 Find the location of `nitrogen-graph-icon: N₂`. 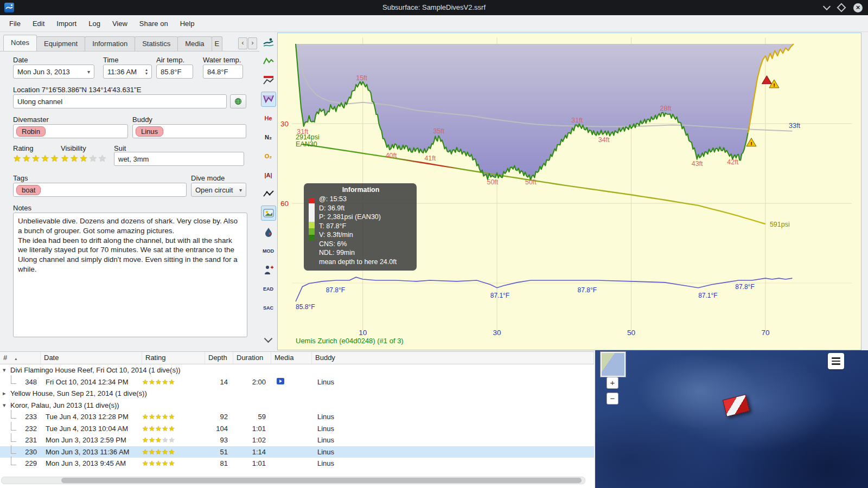

nitrogen-graph-icon: N₂ is located at coordinates (269, 137).